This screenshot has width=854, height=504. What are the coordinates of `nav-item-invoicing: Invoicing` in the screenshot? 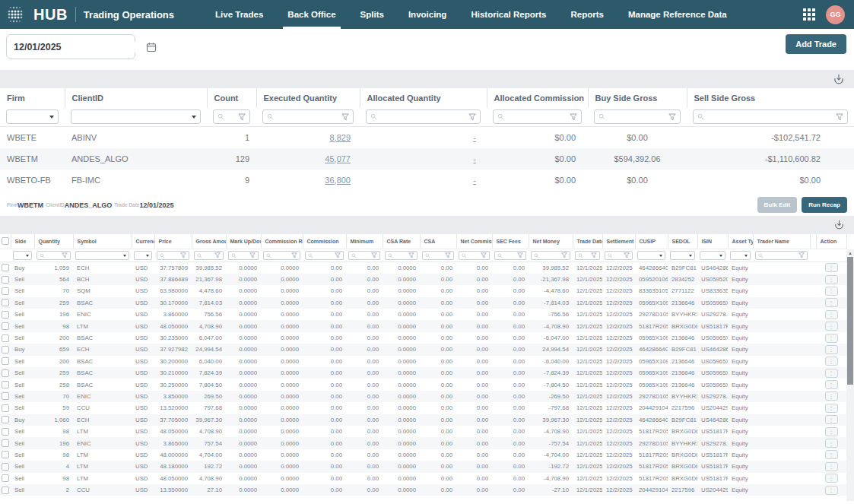 It's located at (427, 14).